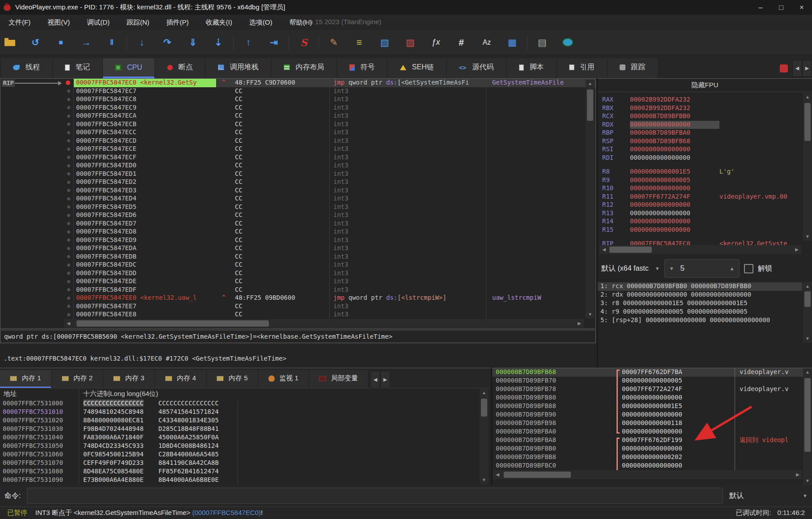 Image resolution: width=812 pixels, height=519 pixels. Describe the element at coordinates (604, 250) in the screenshot. I see `scroll-left-icon: ◀` at that location.